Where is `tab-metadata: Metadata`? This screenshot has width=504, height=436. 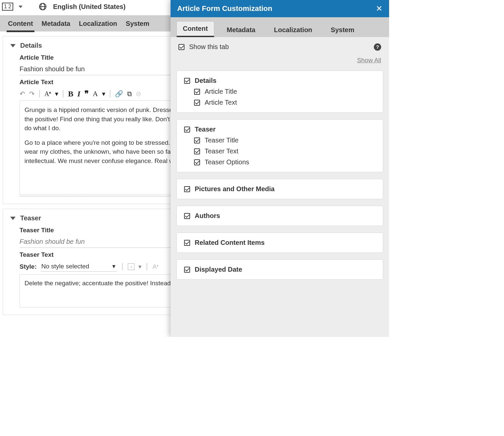
tab-metadata: Metadata is located at coordinates (56, 24).